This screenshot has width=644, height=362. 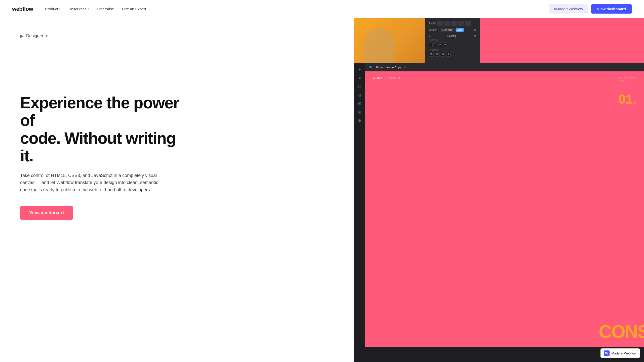 I want to click on view-dashboard-nav-button: View dashboard, so click(x=611, y=9).